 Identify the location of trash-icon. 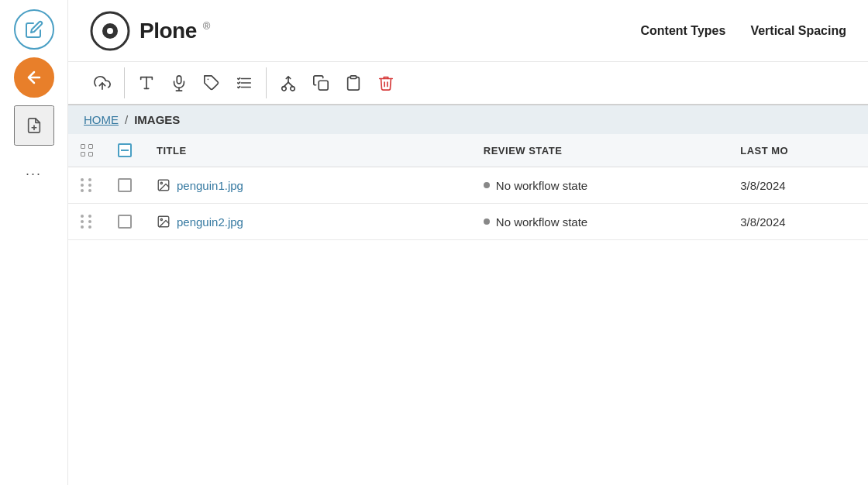
(386, 83).